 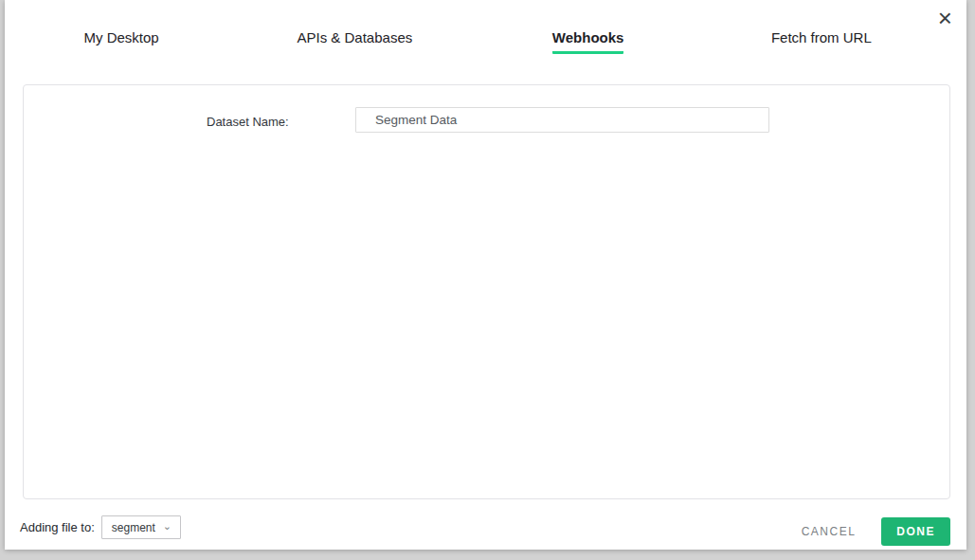 I want to click on folder-select-value: segment, so click(x=134, y=528).